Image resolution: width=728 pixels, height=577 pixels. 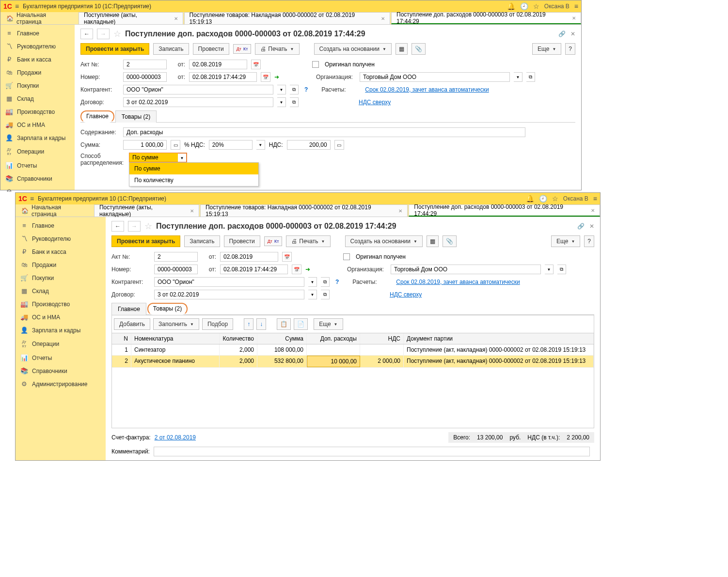 I want to click on create-based-button: Создать на основании▼, so click(x=353, y=49).